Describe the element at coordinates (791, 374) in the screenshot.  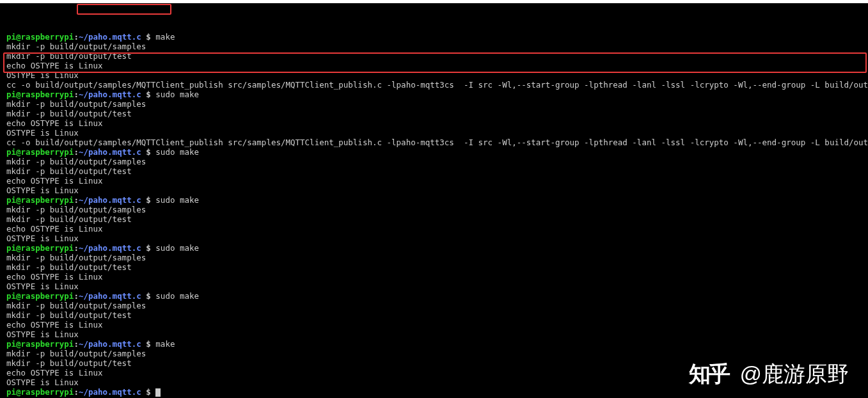
I see `watermark-text: @鹿游原野` at that location.